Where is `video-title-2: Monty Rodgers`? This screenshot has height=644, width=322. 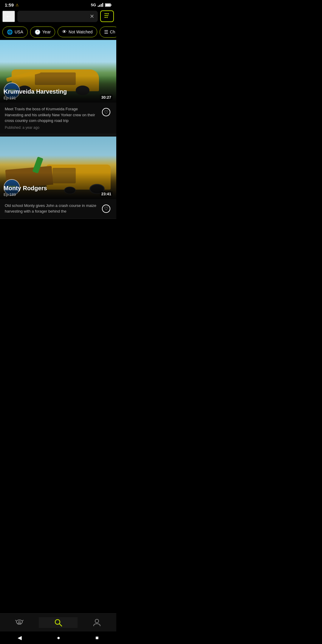 video-title-2: Monty Rodgers is located at coordinates (58, 188).